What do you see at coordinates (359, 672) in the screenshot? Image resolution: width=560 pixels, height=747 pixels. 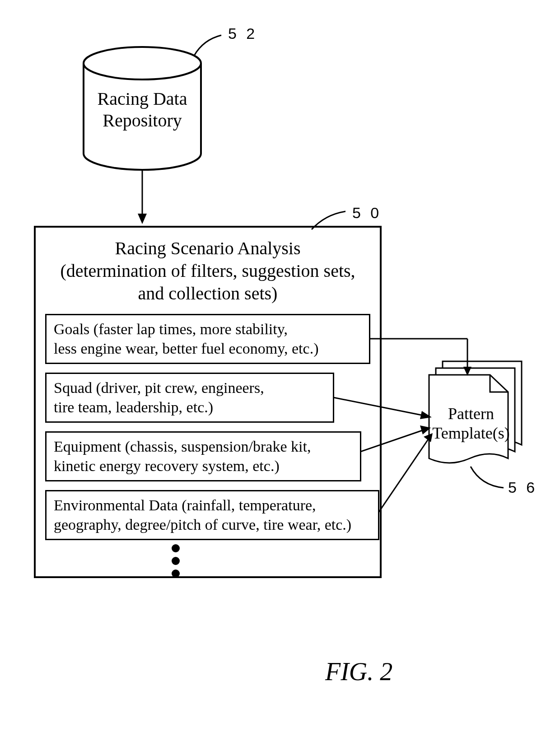 I see `figure-label: FIG. 2` at bounding box center [359, 672].